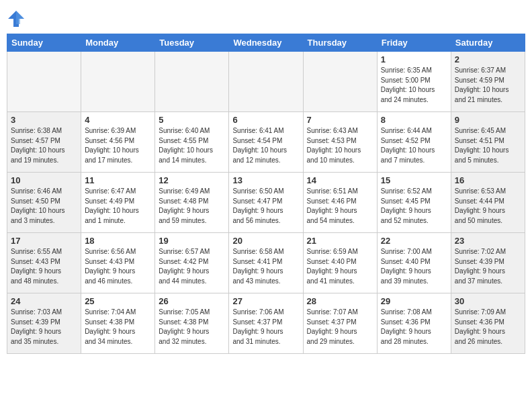 The width and height of the screenshot is (532, 411). What do you see at coordinates (266, 206) in the screenshot?
I see `cell-info: Sunrise: 6:50 AM Sunset: 4:47 PM Dayligh…` at bounding box center [266, 206].